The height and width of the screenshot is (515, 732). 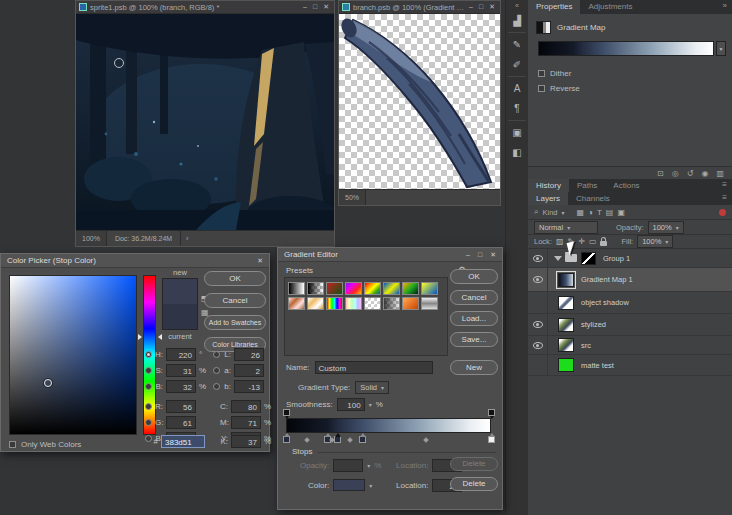 What do you see at coordinates (249, 386) in the screenshot?
I see `lab-b-field: -13` at bounding box center [249, 386].